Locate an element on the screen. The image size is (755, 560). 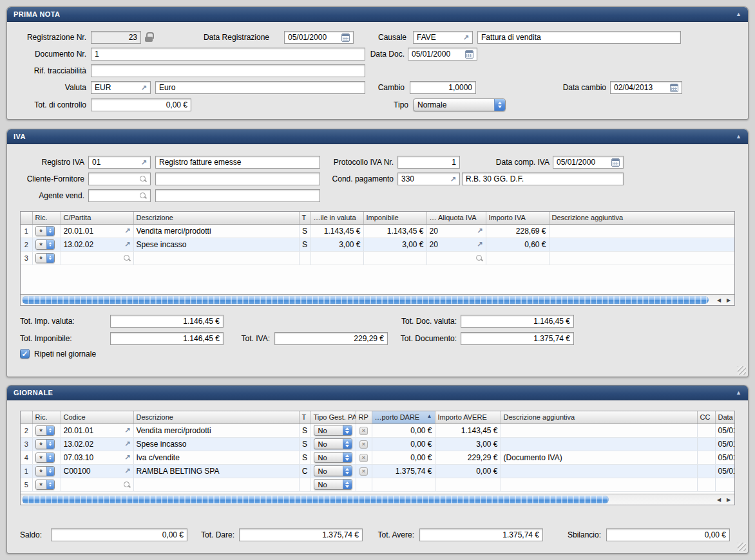
valuta-cell: 1.143,45 € is located at coordinates (337, 230).